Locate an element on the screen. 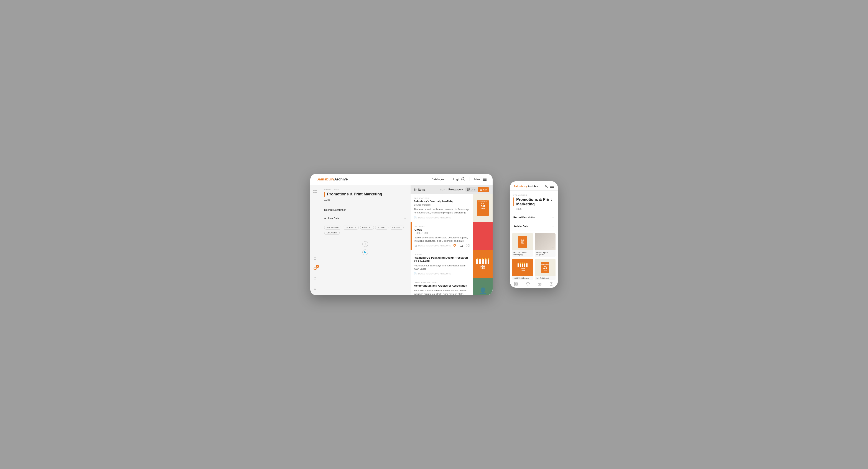 The width and height of the screenshot is (868, 469). nav-menu: Menu is located at coordinates (480, 179).